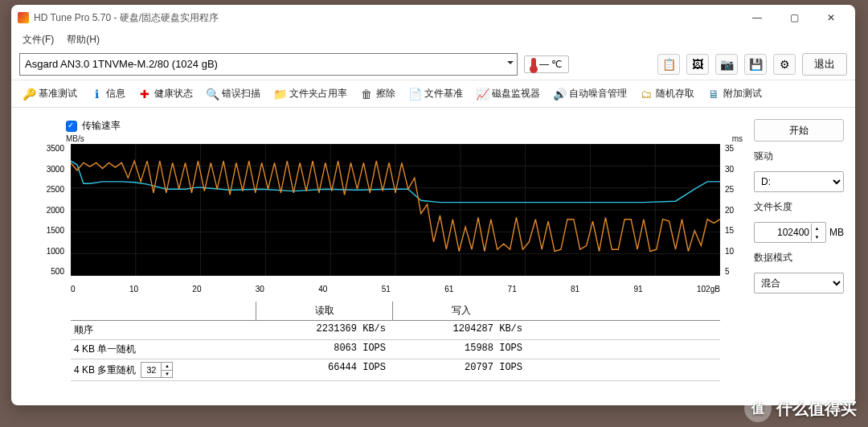  I want to click on spin-down-icon: ▼, so click(817, 236).